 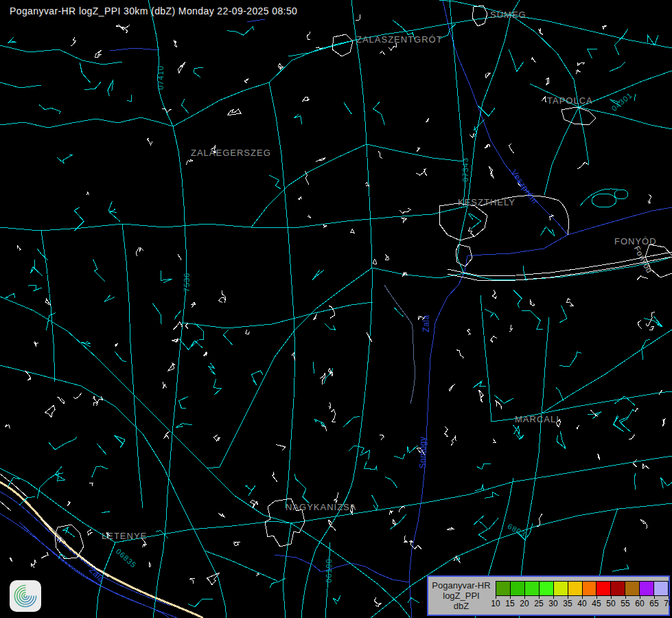 I want to click on road-label-07410: 07410, so click(x=161, y=78).